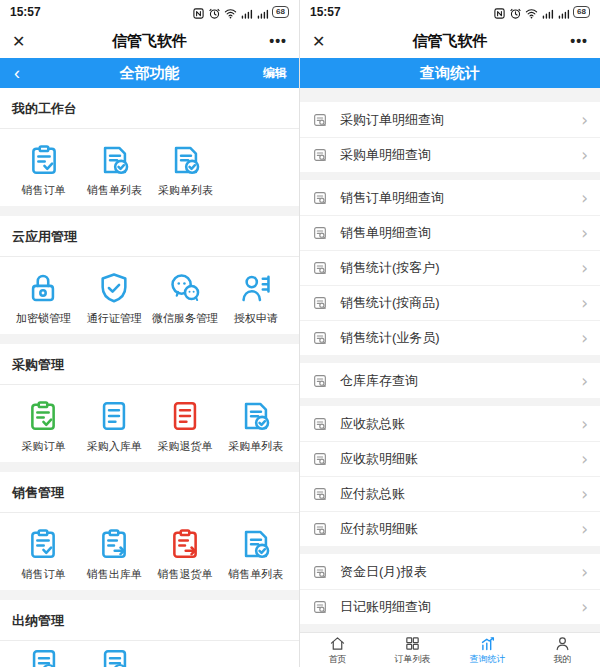  Describe the element at coordinates (532, 12) in the screenshot. I see `wifi-icon` at that location.